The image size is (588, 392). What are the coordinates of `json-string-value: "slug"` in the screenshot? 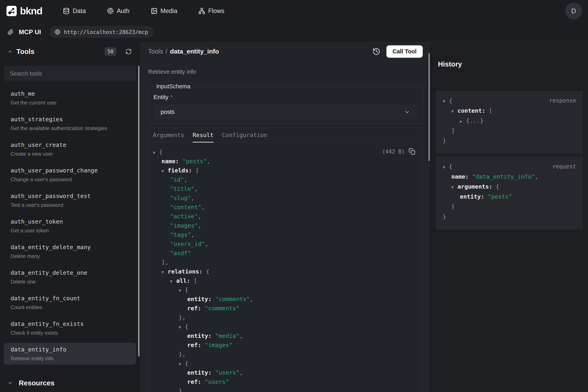 It's located at (181, 198).